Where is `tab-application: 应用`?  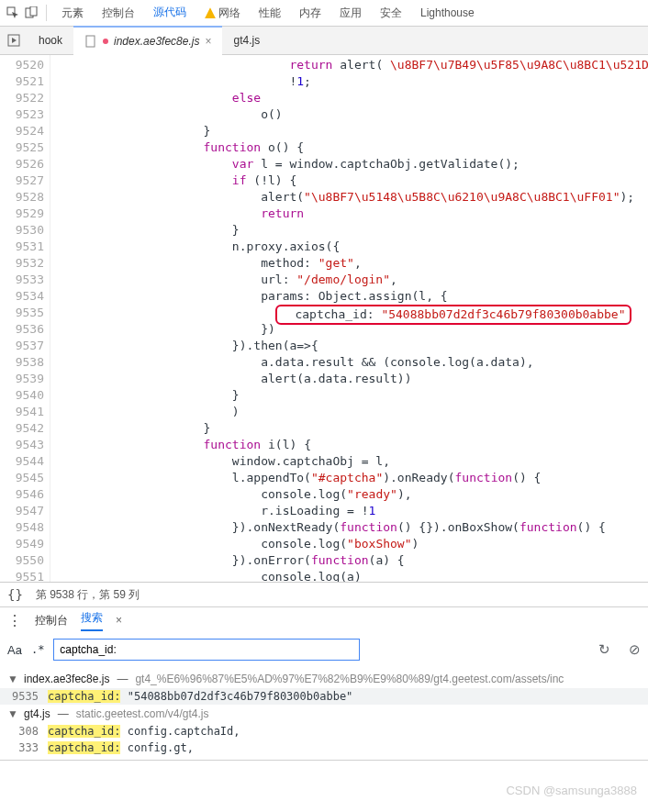 tab-application: 应用 is located at coordinates (351, 13).